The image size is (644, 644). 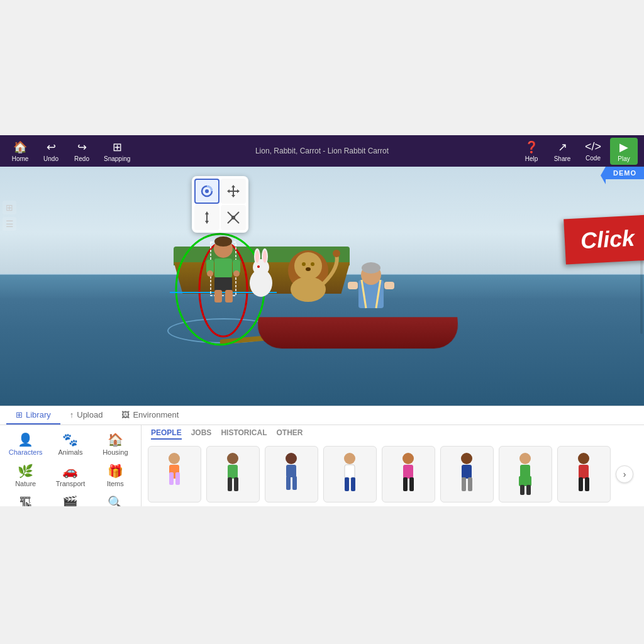 What do you see at coordinates (25, 471) in the screenshot?
I see `nature-icon: 🌿` at bounding box center [25, 471].